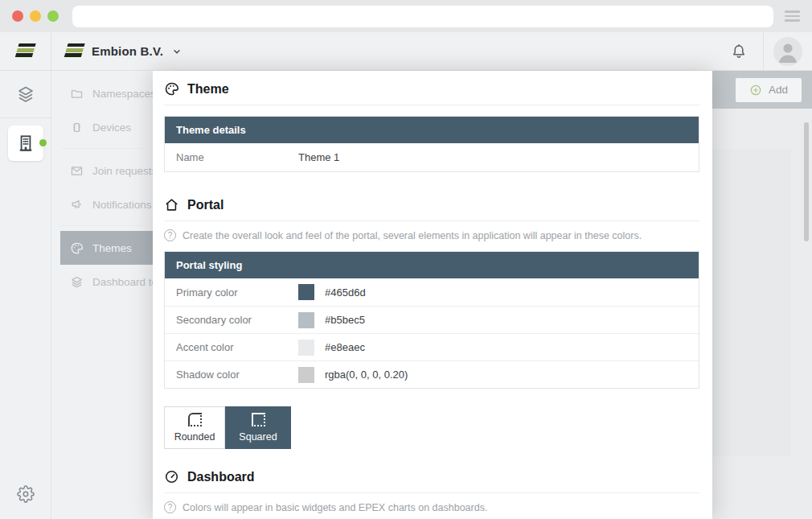  I want to click on browser-menu-icon, so click(793, 16).